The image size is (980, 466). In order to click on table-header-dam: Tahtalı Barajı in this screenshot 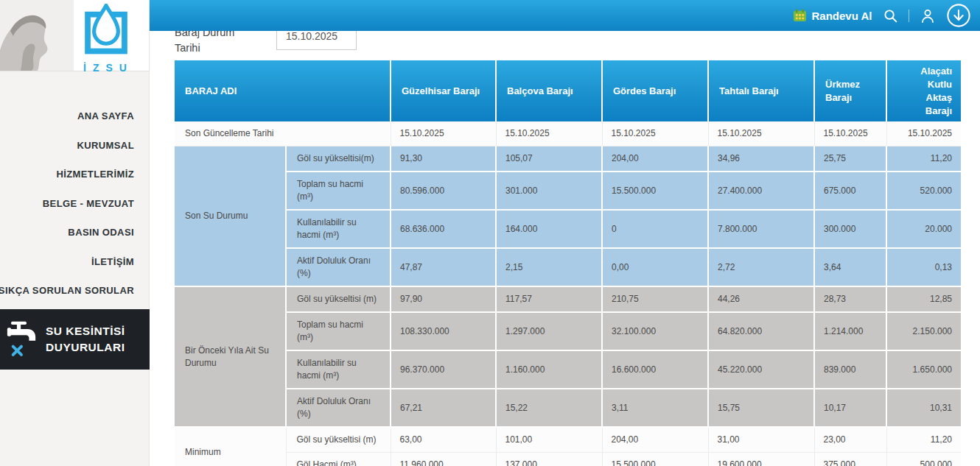, I will do `click(761, 91)`.